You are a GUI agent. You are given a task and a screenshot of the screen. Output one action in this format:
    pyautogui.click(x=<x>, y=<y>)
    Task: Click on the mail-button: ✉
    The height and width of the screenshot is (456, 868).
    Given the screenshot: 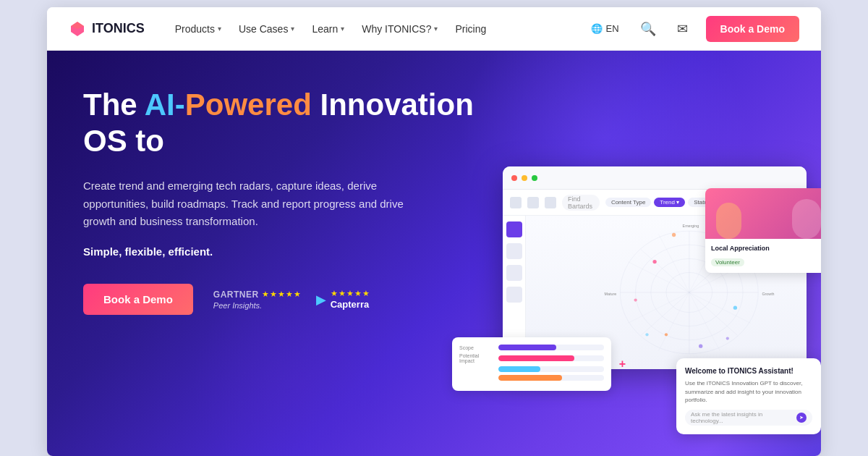 What is the action you would take?
    pyautogui.click(x=683, y=29)
    